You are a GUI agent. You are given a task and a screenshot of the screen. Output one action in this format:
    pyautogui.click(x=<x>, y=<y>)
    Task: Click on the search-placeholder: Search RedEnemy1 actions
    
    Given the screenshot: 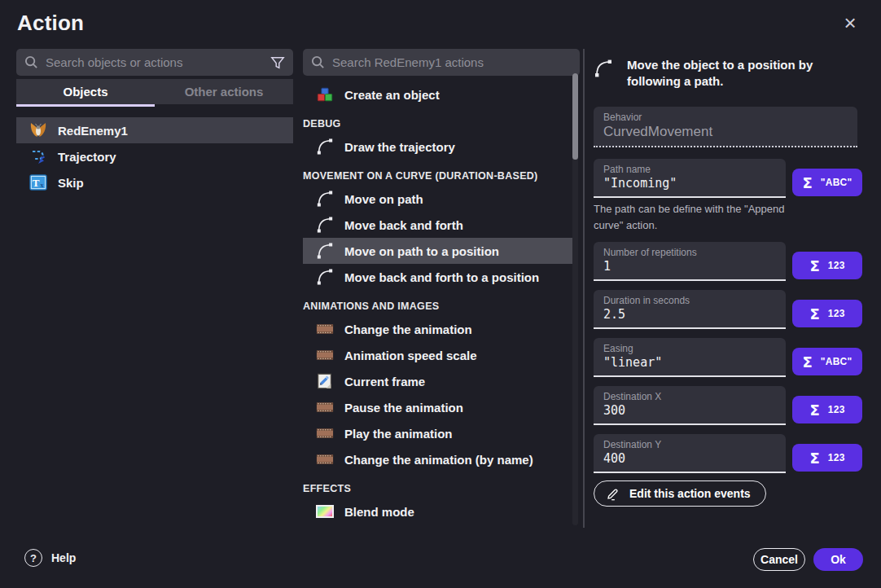 What is the action you would take?
    pyautogui.click(x=452, y=62)
    